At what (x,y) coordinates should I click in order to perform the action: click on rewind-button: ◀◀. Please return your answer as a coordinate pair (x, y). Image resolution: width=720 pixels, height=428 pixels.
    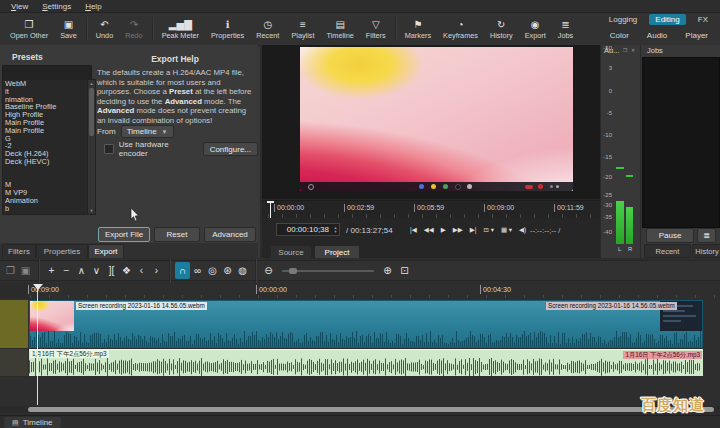
    Looking at the image, I should click on (429, 230).